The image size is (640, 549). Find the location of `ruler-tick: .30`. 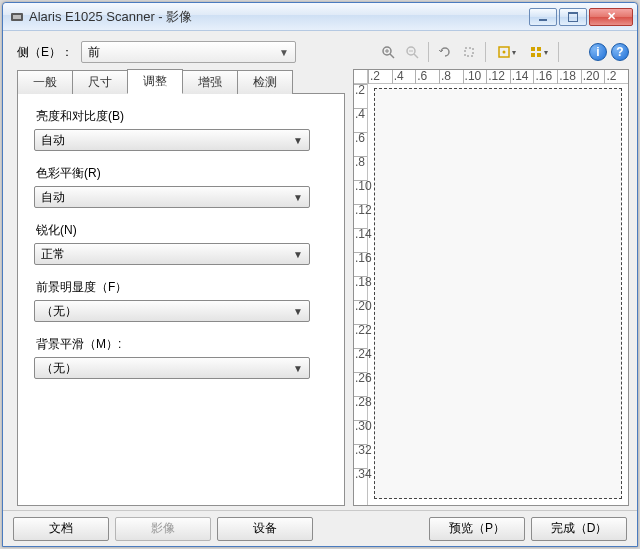

ruler-tick: .30 is located at coordinates (360, 432).